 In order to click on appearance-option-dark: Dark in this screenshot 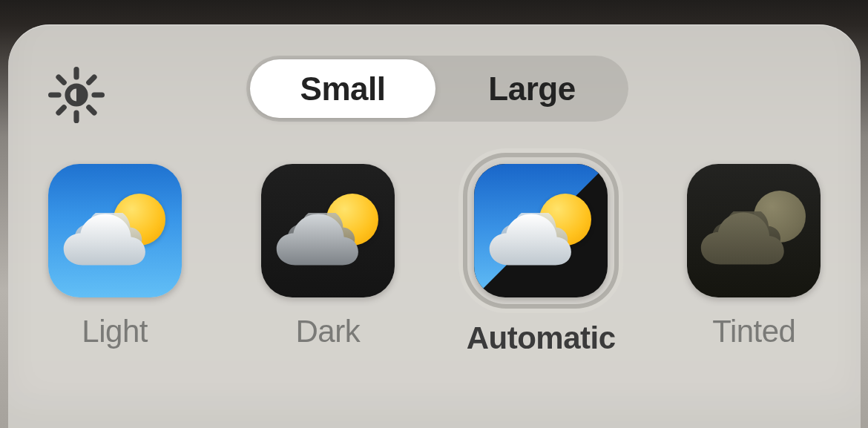, I will do `click(328, 286)`.